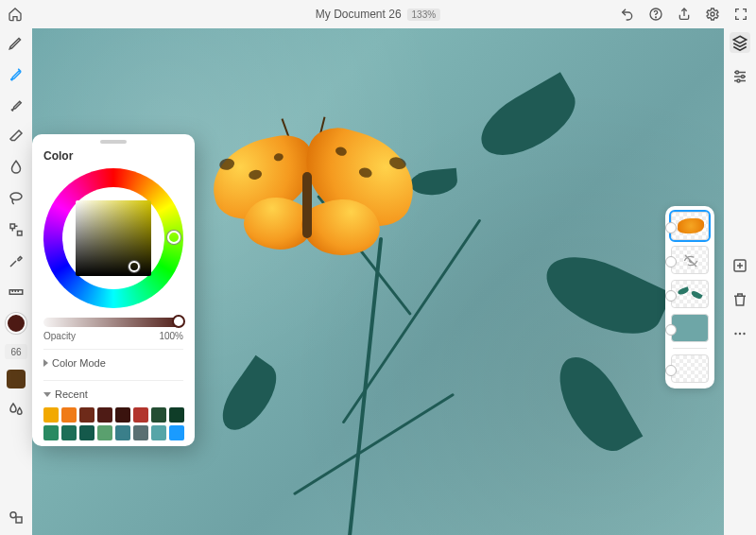 This screenshot has height=535, width=756. Describe the element at coordinates (690, 226) in the screenshot. I see `layer-thumb-butterfly` at that location.